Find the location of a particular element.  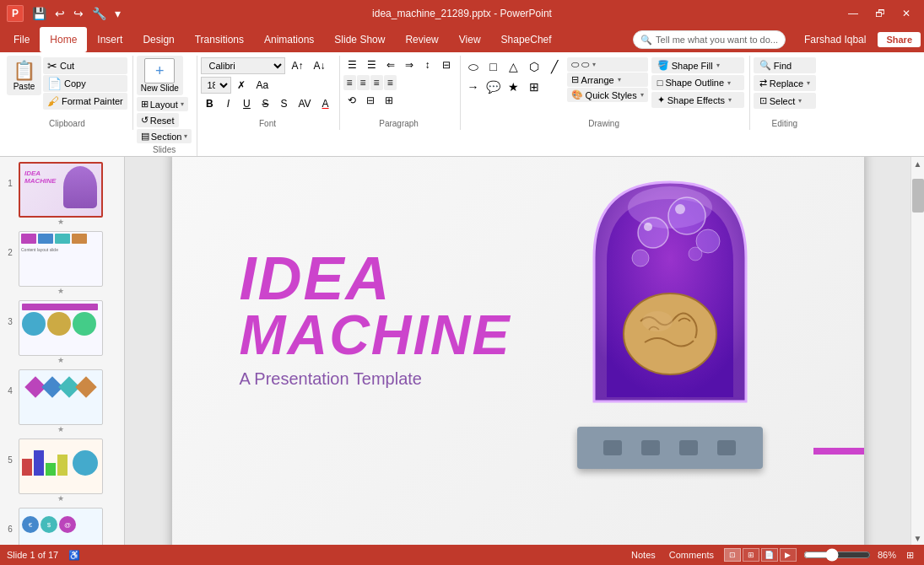

text-shadow-button: S is located at coordinates (284, 104).